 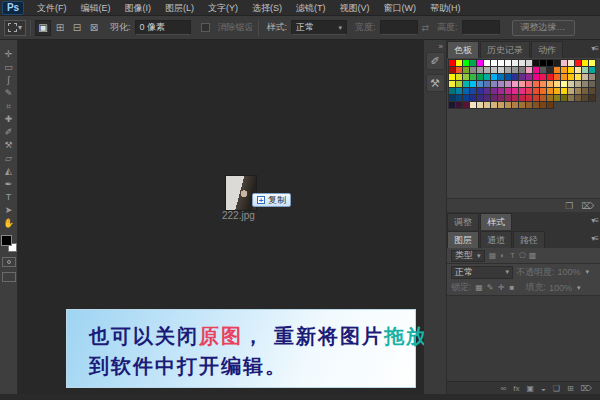 I want to click on hand-tool: ✋, so click(x=9, y=224).